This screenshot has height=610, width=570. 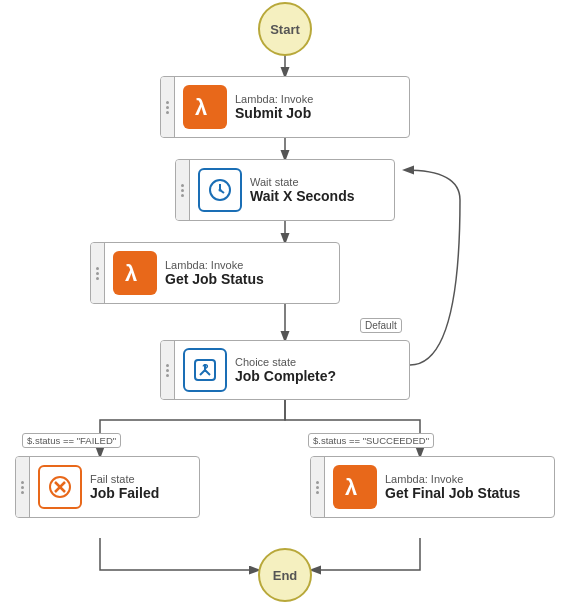 What do you see at coordinates (285, 370) in the screenshot?
I see `job-complete-node: ? Choice state Job Complete?` at bounding box center [285, 370].